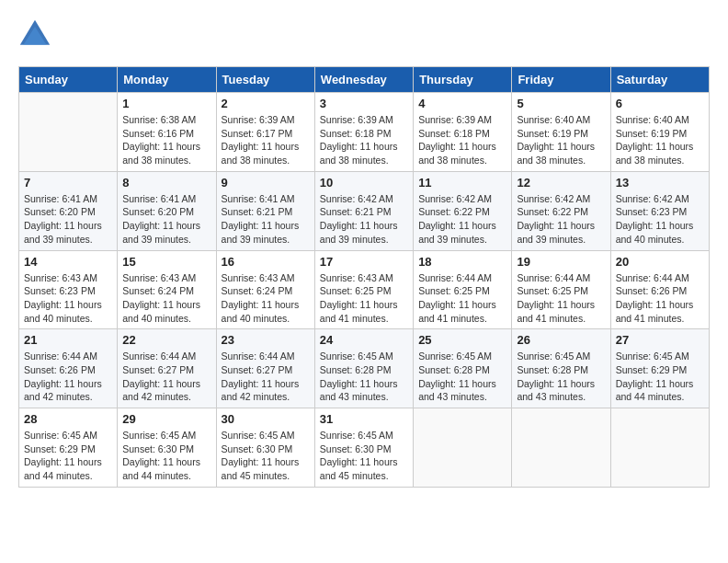 This screenshot has width=728, height=563. Describe the element at coordinates (166, 261) in the screenshot. I see `day-number: 15` at that location.